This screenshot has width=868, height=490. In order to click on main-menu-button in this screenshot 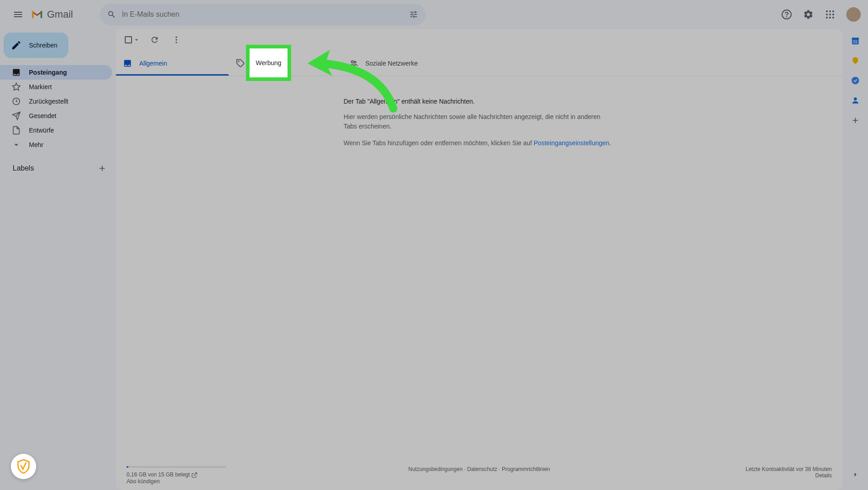, I will do `click(18, 14)`.